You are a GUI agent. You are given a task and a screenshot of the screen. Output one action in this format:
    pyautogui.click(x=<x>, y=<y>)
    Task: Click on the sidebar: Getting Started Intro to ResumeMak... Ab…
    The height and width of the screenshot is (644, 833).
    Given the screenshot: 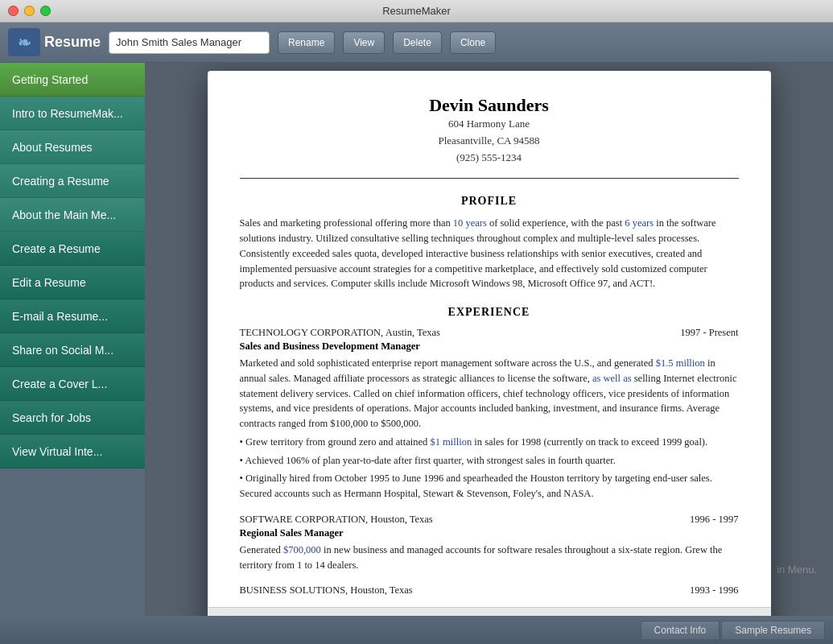 What is the action you would take?
    pyautogui.click(x=72, y=340)
    